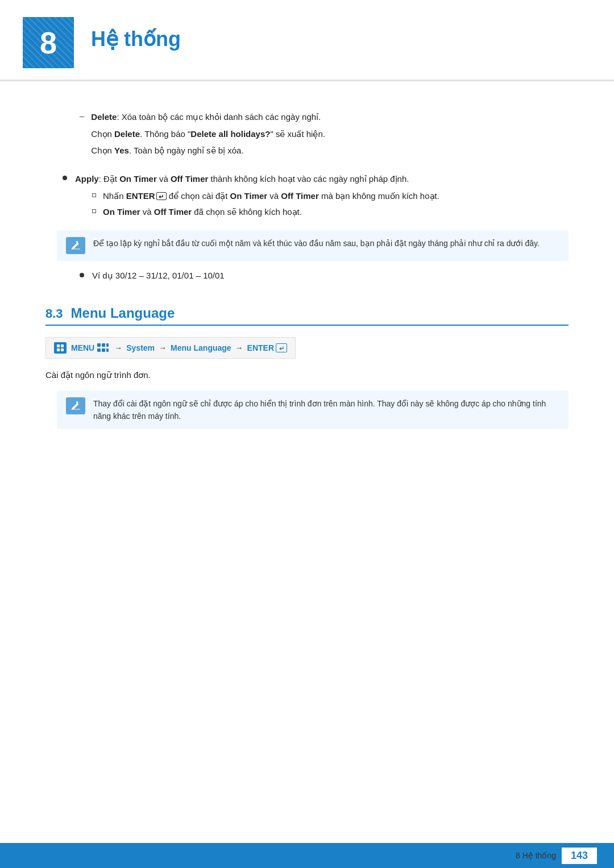  I want to click on enter-icon: ↵, so click(281, 348).